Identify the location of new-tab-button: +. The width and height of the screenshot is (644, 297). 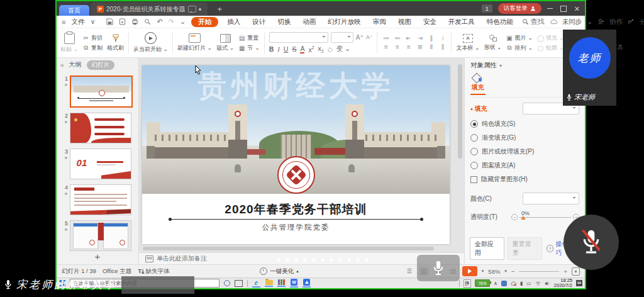
(220, 9).